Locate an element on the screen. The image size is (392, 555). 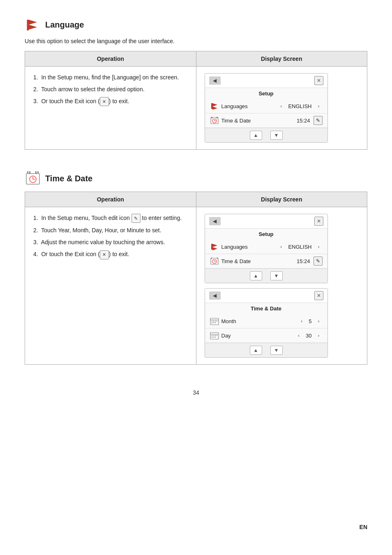
screen-timedate-text: Time & Date is located at coordinates (236, 121).